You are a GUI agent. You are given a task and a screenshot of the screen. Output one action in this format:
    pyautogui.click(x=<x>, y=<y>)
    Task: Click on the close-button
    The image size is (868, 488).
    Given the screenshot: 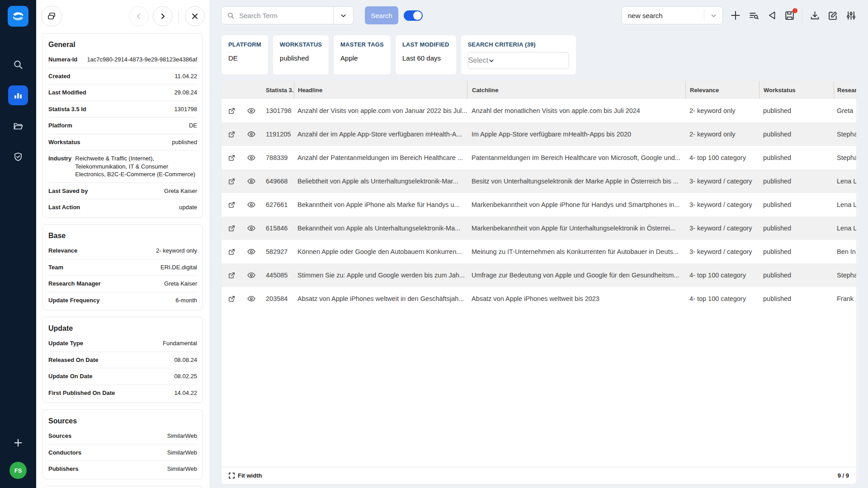 What is the action you would take?
    pyautogui.click(x=195, y=16)
    